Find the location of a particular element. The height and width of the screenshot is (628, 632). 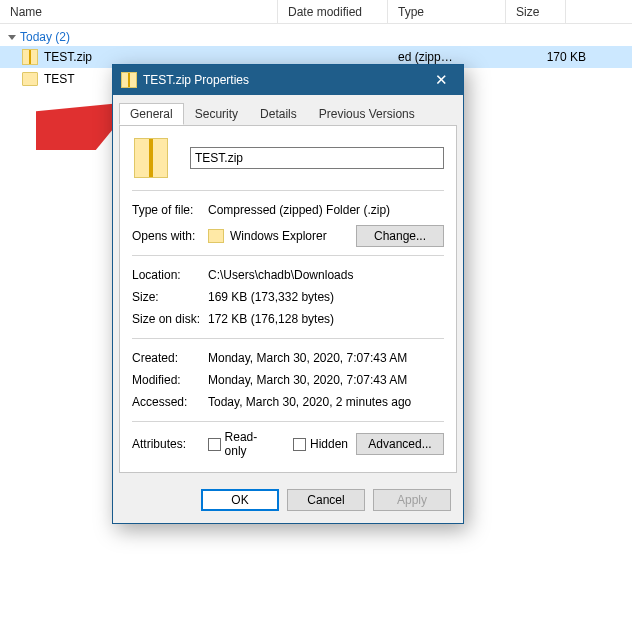

group-header-label: Today (2) is located at coordinates (45, 37).